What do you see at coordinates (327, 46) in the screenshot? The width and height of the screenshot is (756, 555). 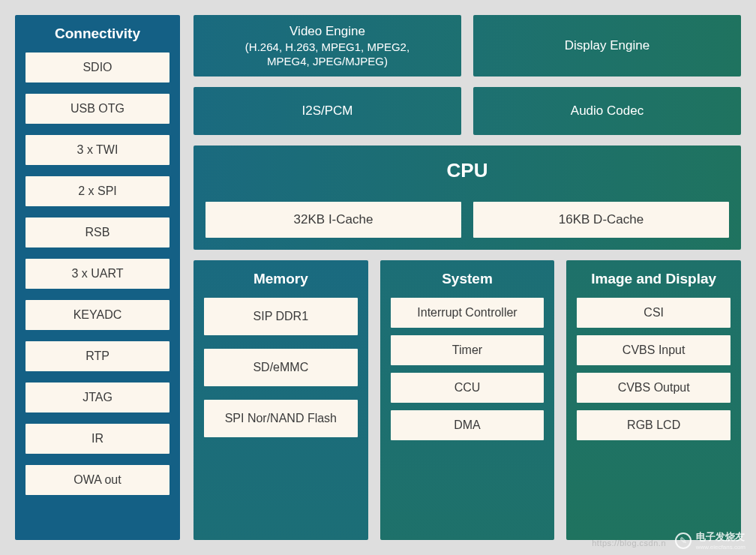 I see `video-engine-detail: (H.264, H.263, MPEG1, MPEG2,` at bounding box center [327, 46].